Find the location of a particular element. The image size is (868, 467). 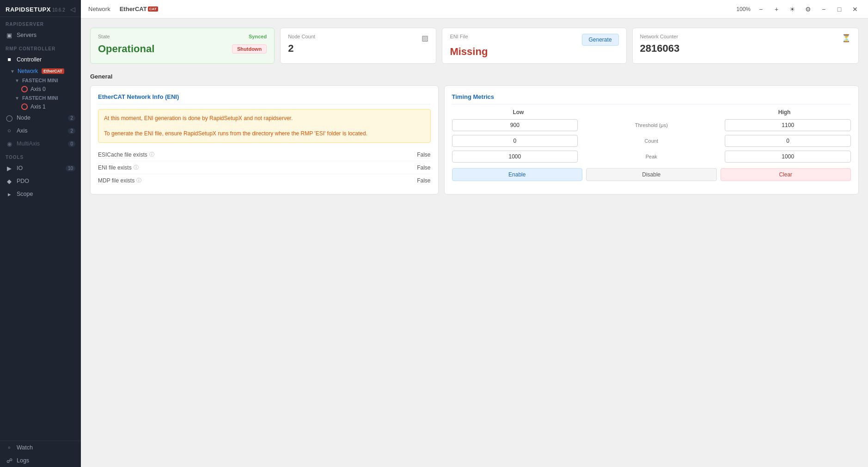

timing-row-label: Threshold (μs) is located at coordinates (651, 125).